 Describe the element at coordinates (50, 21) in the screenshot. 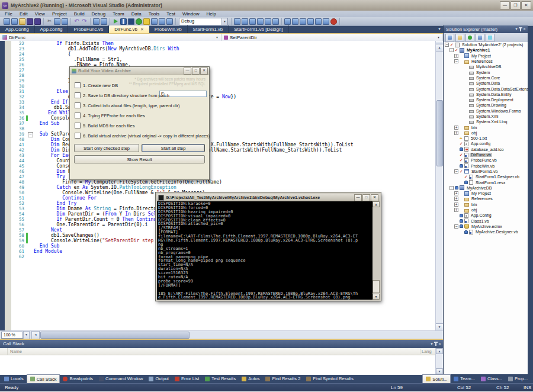

I see `cut-button` at that location.